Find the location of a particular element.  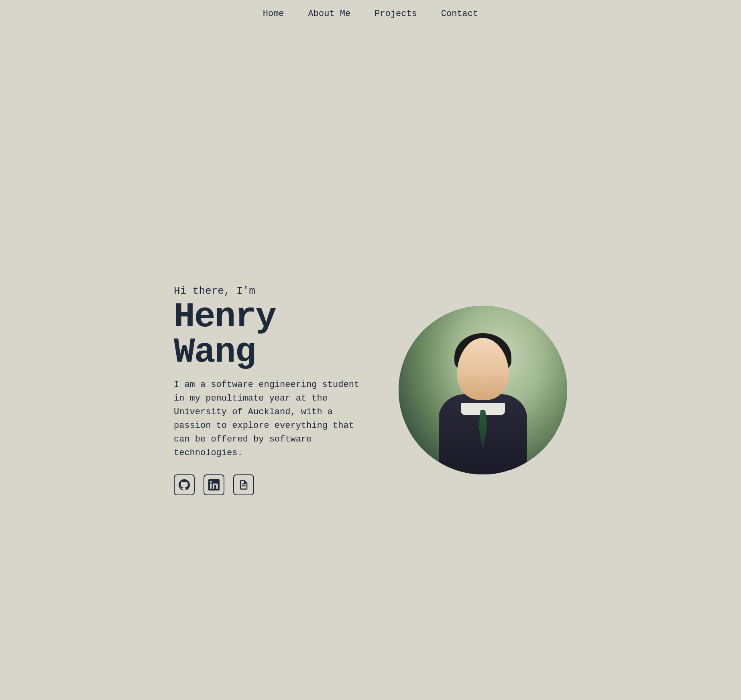

greeting-text: Hi there, I'm is located at coordinates (270, 291).